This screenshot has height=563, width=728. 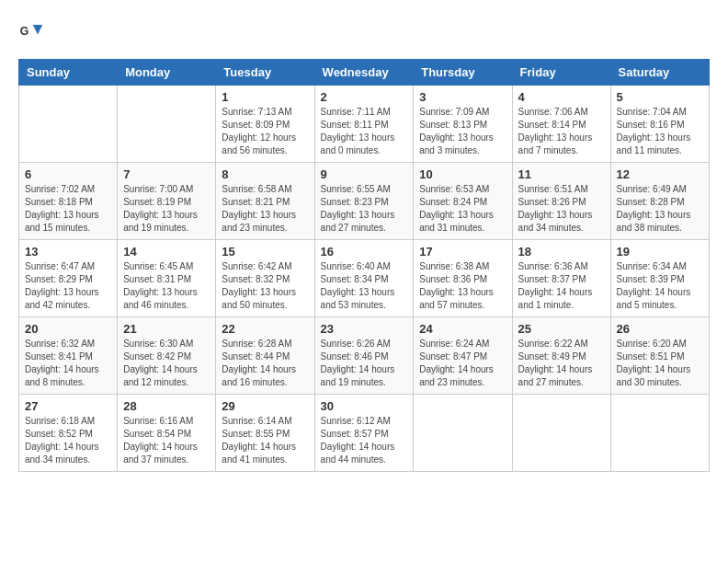 I want to click on calendar-cell: 2Sunrise: 7:11 AM Sunset: 8:11 PM Daylig…, so click(x=364, y=124).